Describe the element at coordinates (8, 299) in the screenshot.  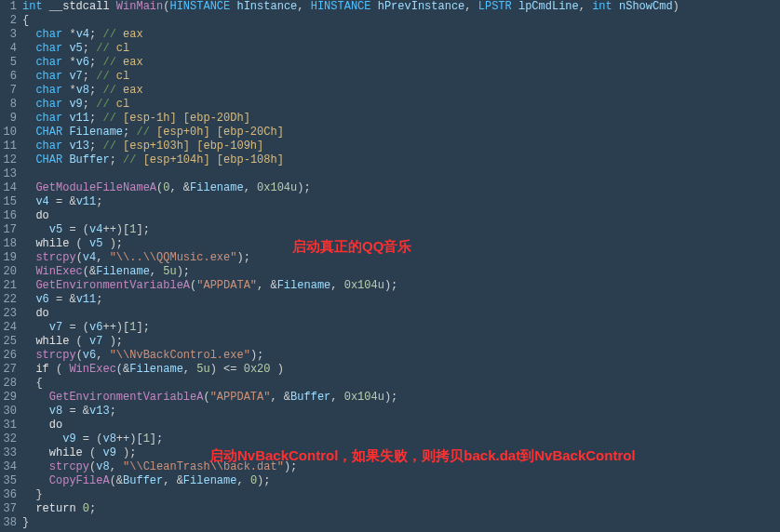
I see `line-number: 22` at that location.